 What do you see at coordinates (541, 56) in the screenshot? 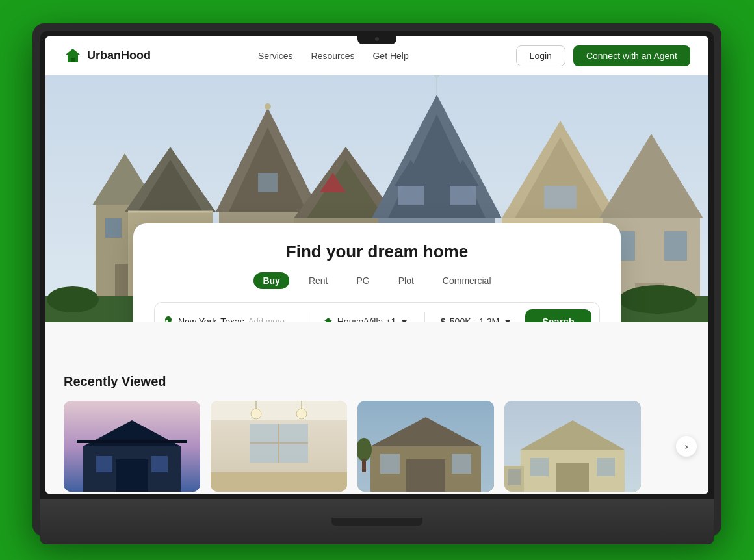
I see `login-button: Login` at bounding box center [541, 56].